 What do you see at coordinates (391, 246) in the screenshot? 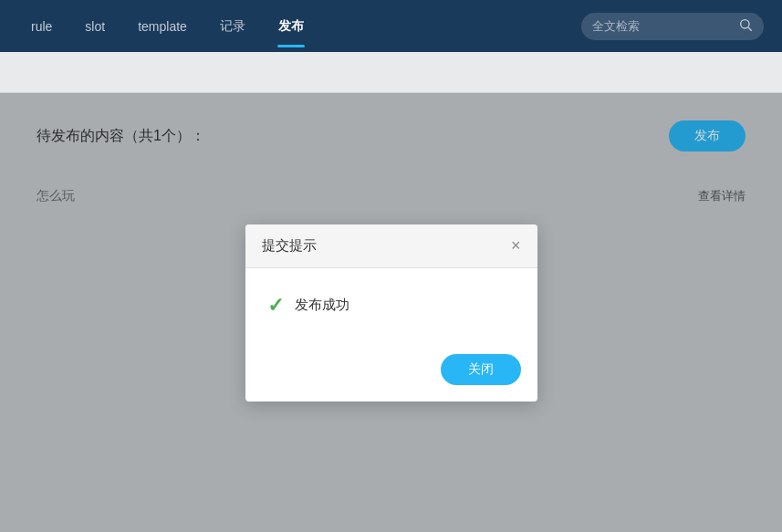
I see `modal-header: 提交提示 ×` at bounding box center [391, 246].